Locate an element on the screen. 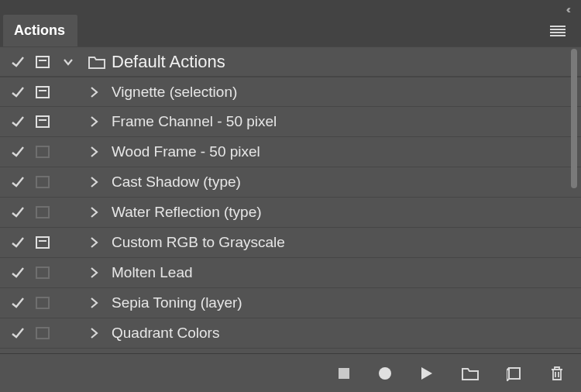  panel-footer is located at coordinates (290, 373).